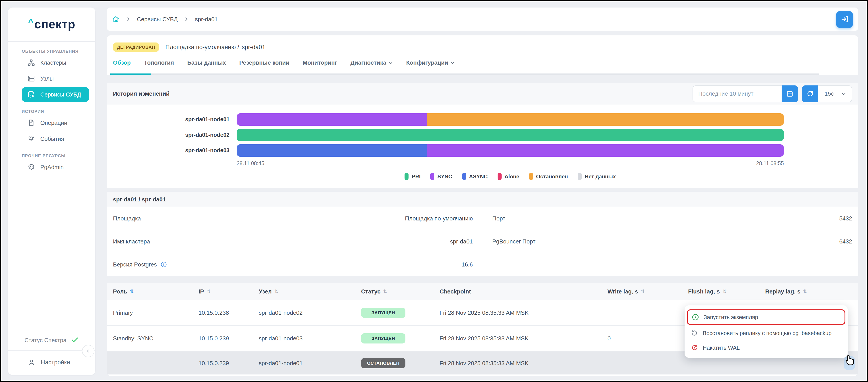 Image resolution: width=868 pixels, height=382 pixels. I want to click on cell-node: spr-da01-node03, so click(310, 339).